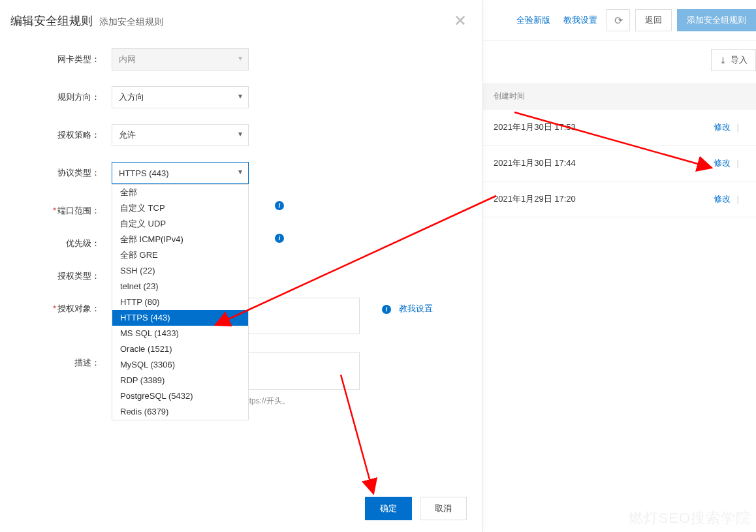 The width and height of the screenshot is (756, 532). What do you see at coordinates (180, 271) in the screenshot?
I see `proto-opt: SSH (22)` at bounding box center [180, 271].